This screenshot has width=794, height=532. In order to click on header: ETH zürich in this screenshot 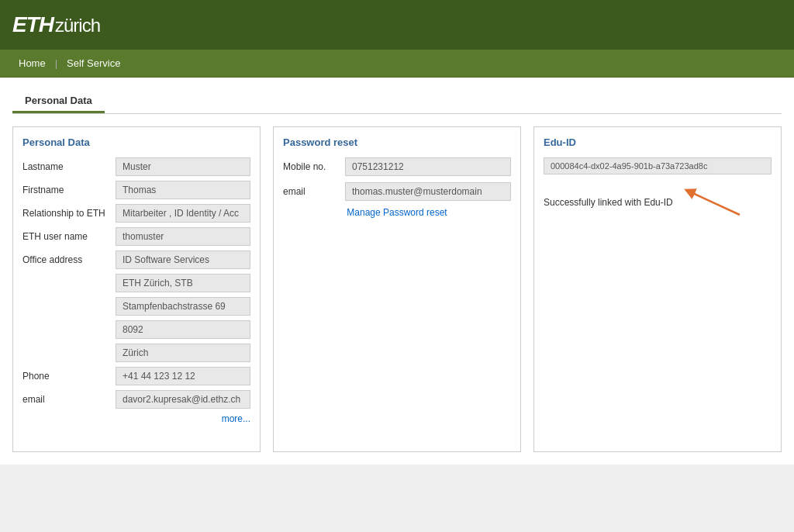, I will do `click(397, 25)`.